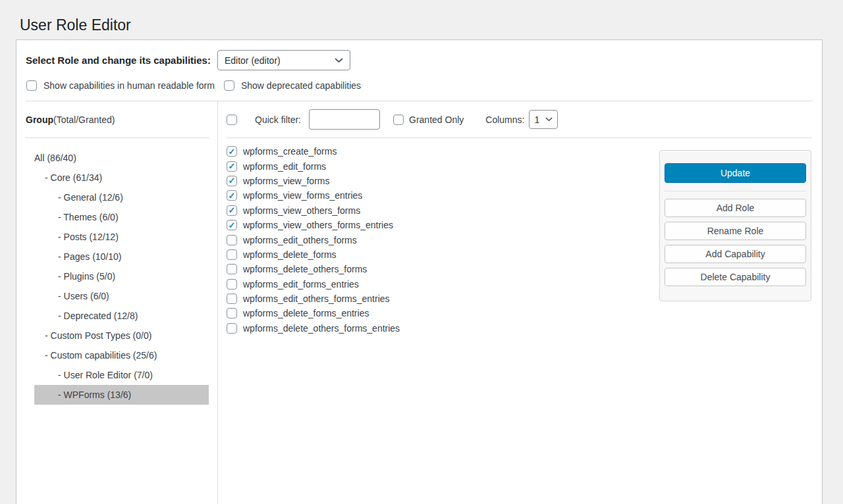 Image resolution: width=843 pixels, height=504 pixels. What do you see at coordinates (232, 120) in the screenshot?
I see `select-all-checkbox` at bounding box center [232, 120].